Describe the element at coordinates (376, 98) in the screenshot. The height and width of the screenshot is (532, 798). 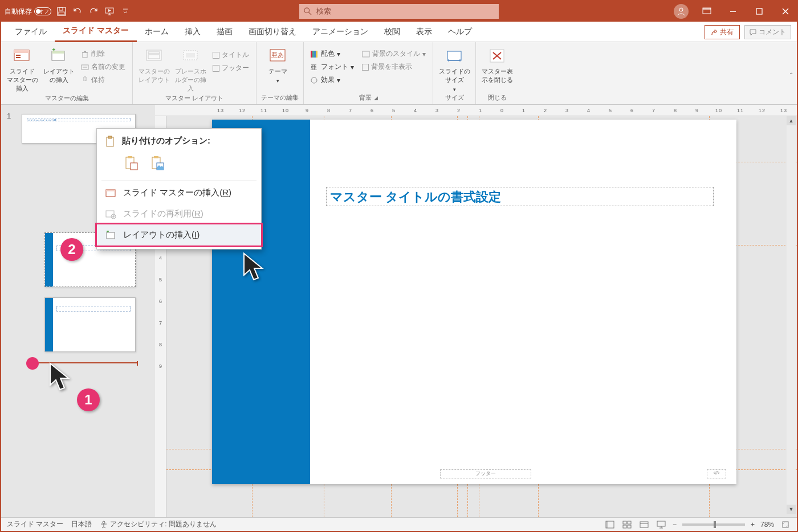
I see `dialog-launcher-icon: ◢` at that location.